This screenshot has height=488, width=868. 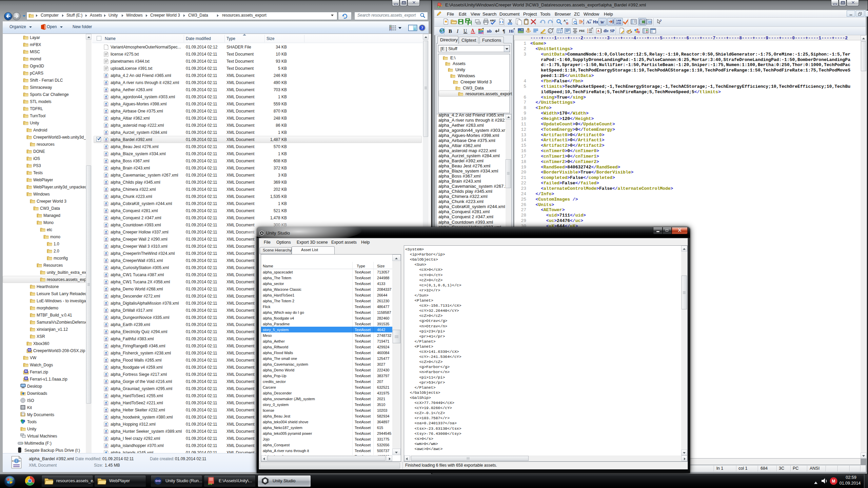 I want to click on svg-text: U, so click(x=465, y=31).